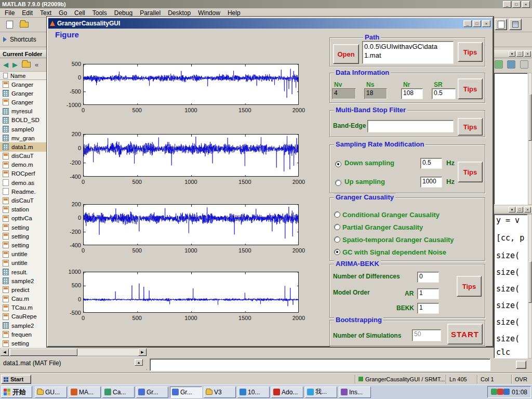 The height and width of the screenshot is (399, 532). What do you see at coordinates (486, 24) in the screenshot?
I see `dialog-close-icon: ×` at bounding box center [486, 24].